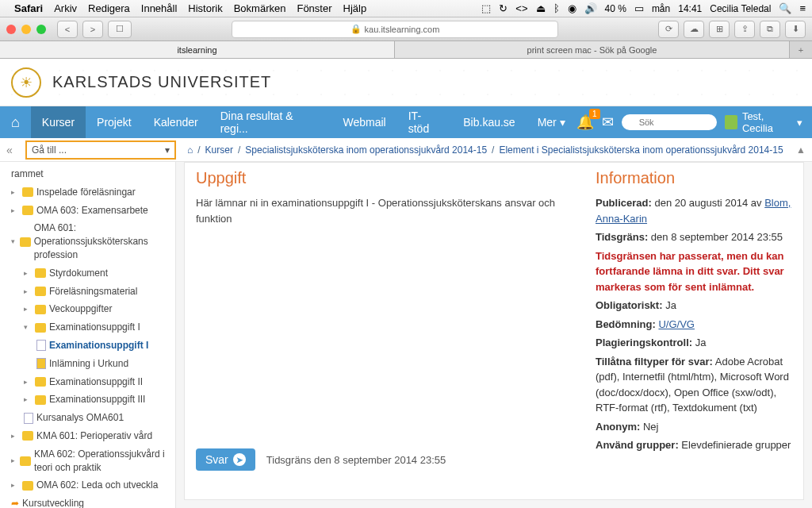  Describe the element at coordinates (120, 29) in the screenshot. I see `sidebar-toggle-button: ☐` at that location.